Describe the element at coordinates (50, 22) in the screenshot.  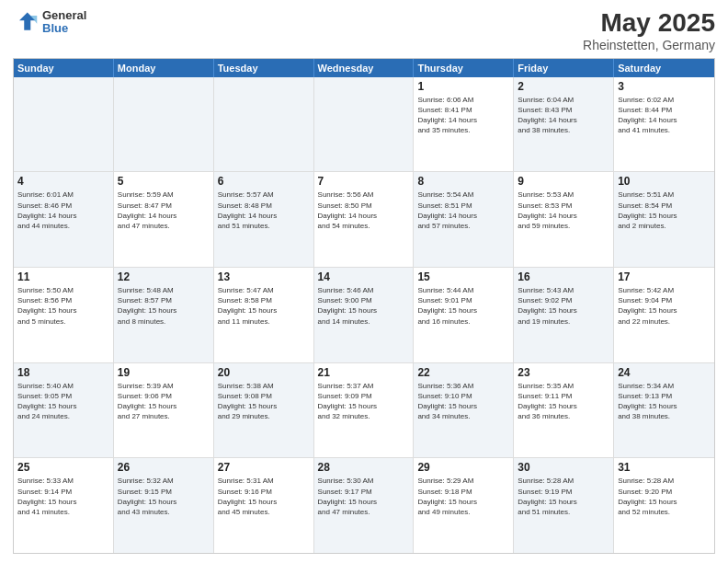
I see `logo: General Blue` at that location.